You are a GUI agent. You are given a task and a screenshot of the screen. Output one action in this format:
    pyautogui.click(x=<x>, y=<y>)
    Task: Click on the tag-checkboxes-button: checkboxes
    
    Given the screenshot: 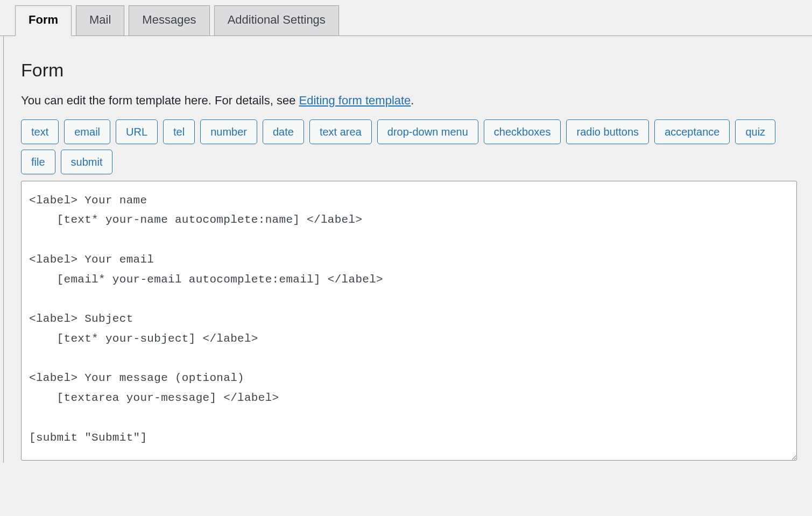 What is the action you would take?
    pyautogui.click(x=522, y=132)
    